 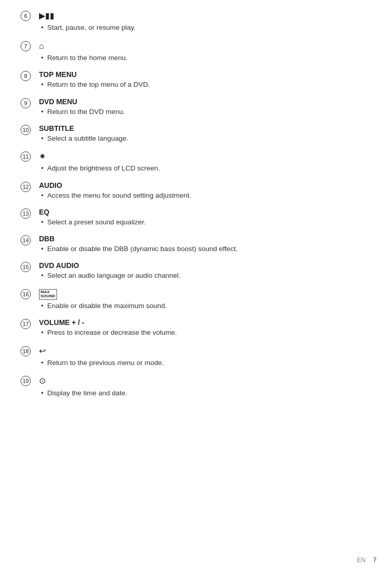 What do you see at coordinates (30, 187) in the screenshot?
I see `item-number: 12` at bounding box center [30, 187].